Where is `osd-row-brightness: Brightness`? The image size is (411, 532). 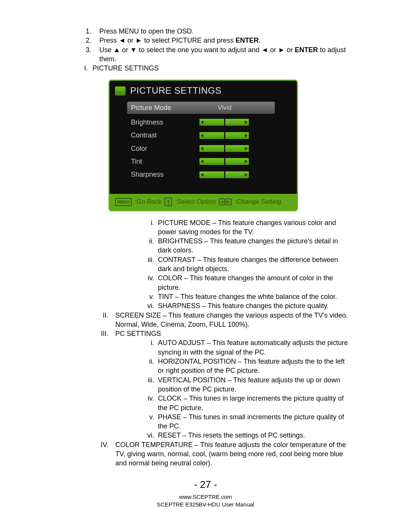 osd-row-brightness: Brightness is located at coordinates (210, 122).